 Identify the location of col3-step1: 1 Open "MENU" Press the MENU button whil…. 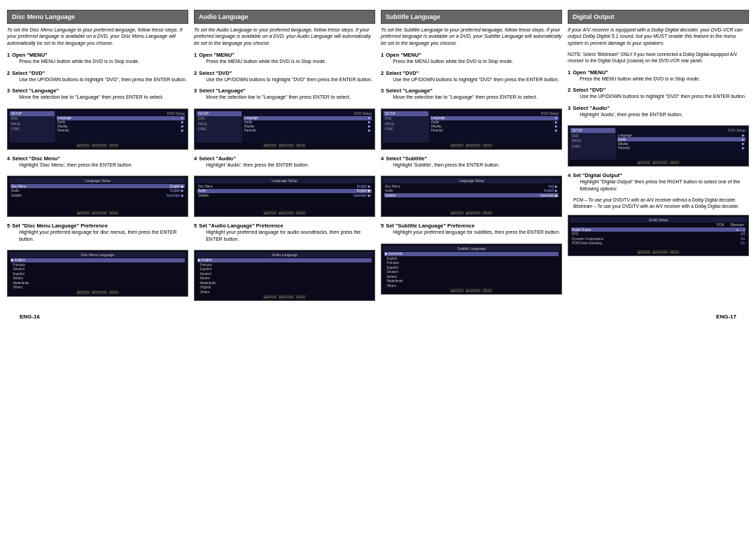
(472, 58).